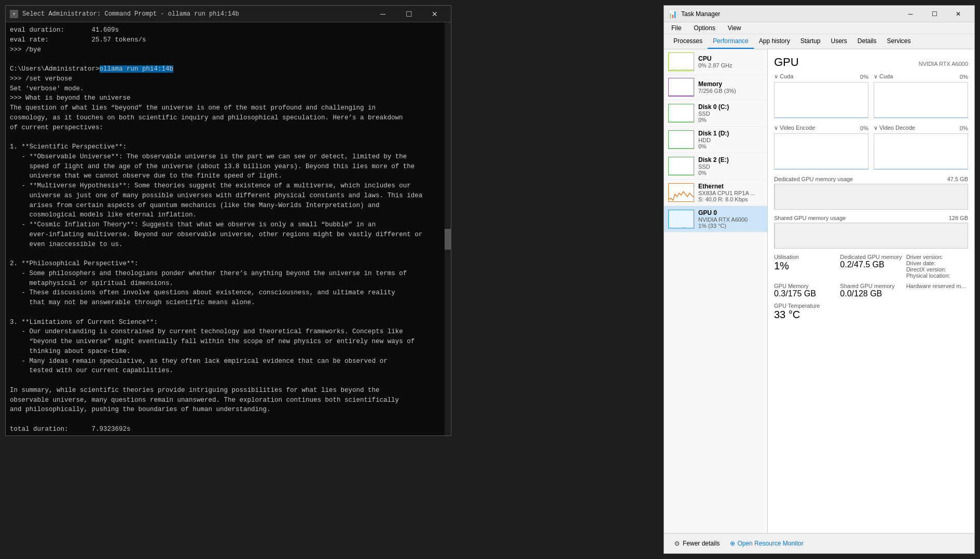 This screenshot has width=980, height=559. I want to click on cmd-window-controls: ─ ☐ ✕, so click(409, 14).